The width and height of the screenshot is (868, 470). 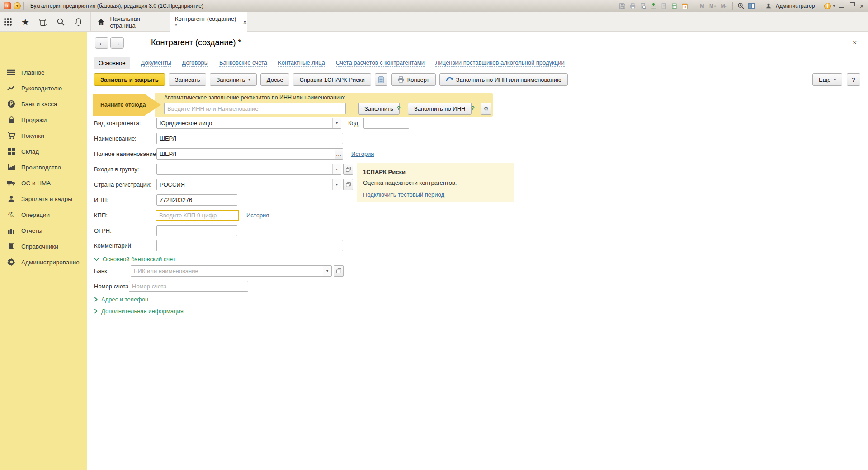 I want to click on country-open-button, so click(x=348, y=184).